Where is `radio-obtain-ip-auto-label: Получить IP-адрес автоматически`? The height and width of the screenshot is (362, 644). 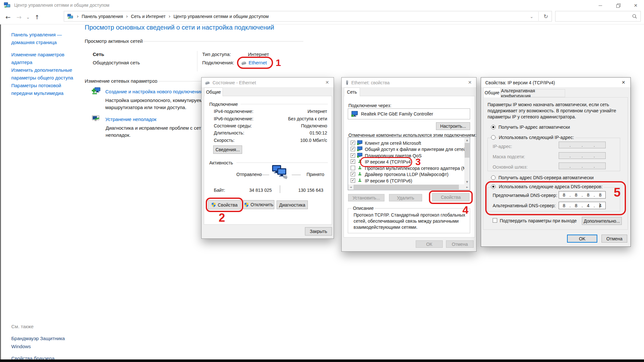 radio-obtain-ip-auto-label: Получить IP-адрес автоматически is located at coordinates (534, 127).